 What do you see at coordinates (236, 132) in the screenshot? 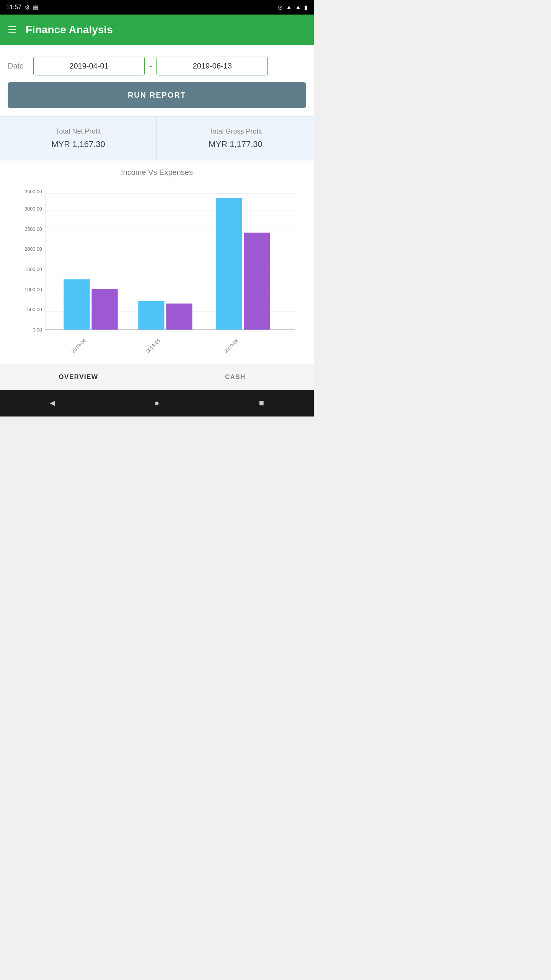
I see `gross-profit-label: Total Gross Profit` at bounding box center [236, 132].